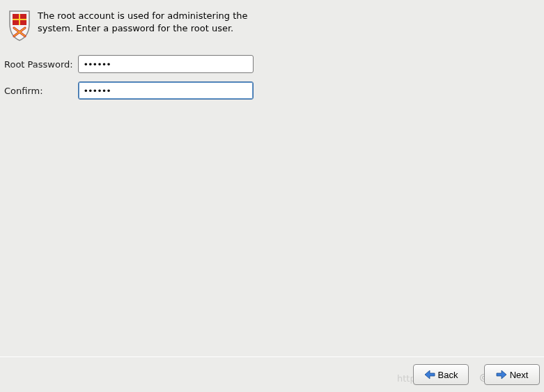 The width and height of the screenshot is (544, 392). I want to click on arrow-right-icon, so click(502, 375).